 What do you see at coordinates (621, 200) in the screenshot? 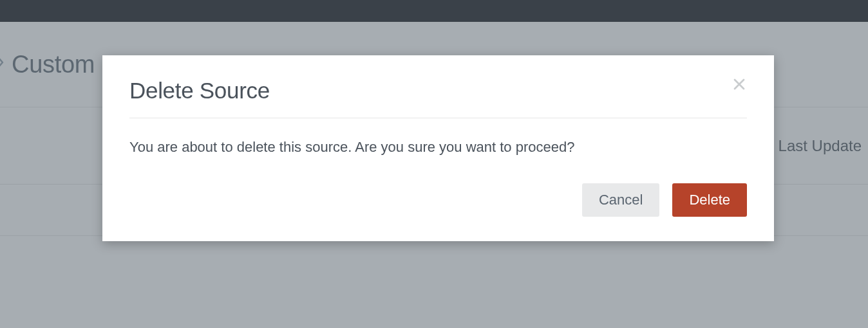
I see `cancel-button: Cancel` at bounding box center [621, 200].